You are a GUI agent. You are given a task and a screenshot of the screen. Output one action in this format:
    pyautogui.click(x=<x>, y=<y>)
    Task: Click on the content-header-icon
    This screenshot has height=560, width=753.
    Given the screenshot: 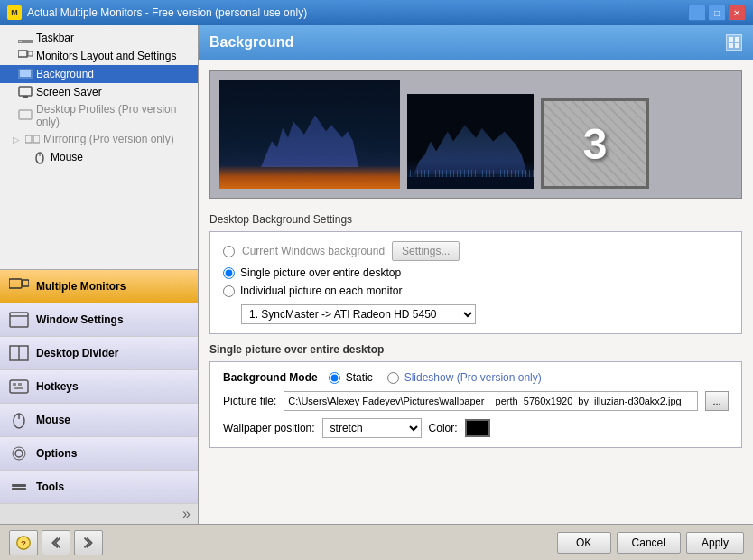 What is the action you would take?
    pyautogui.click(x=734, y=42)
    